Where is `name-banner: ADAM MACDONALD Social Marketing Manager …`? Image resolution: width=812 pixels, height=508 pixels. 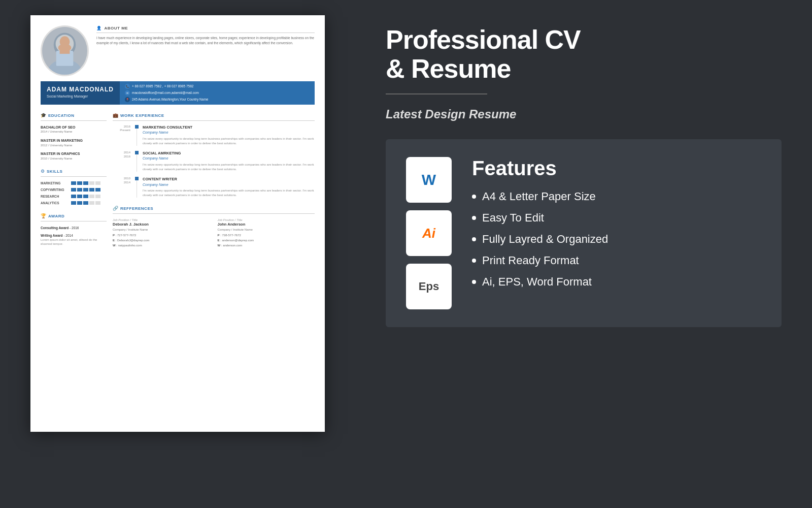 name-banner: ADAM MACDONALD Social Marketing Manager … is located at coordinates (178, 93).